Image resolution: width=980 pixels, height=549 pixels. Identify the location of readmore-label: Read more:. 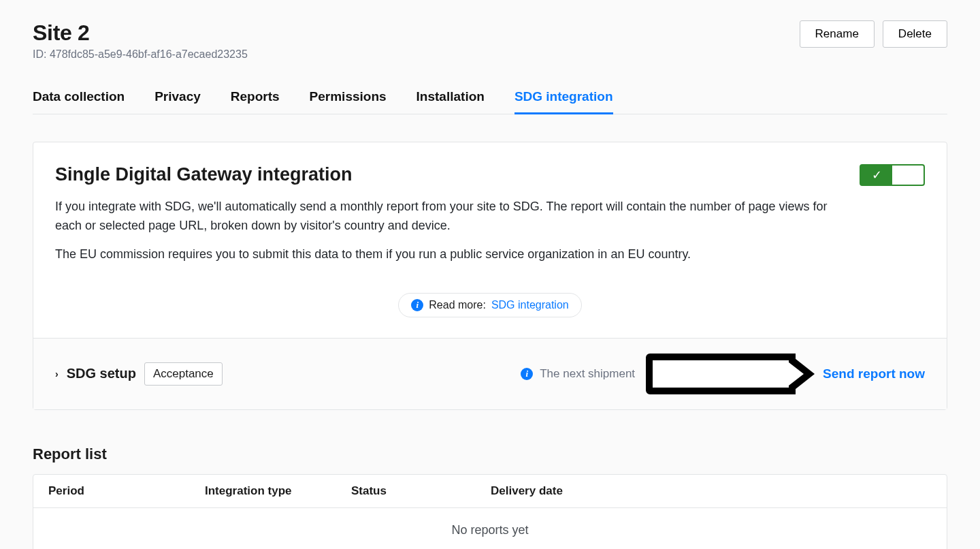
(457, 305).